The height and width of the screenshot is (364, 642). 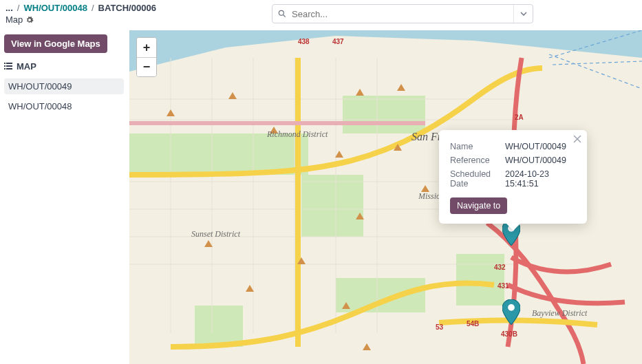 What do you see at coordinates (64, 87) in the screenshot?
I see `sidebar-item-wh-out-00049: WH/OUT/00049` at bounding box center [64, 87].